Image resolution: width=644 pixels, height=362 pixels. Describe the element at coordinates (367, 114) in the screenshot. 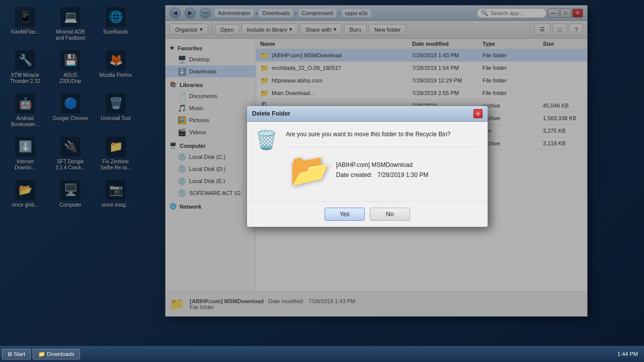

I see `dialog-title-bar: Delete Folder ✕` at that location.